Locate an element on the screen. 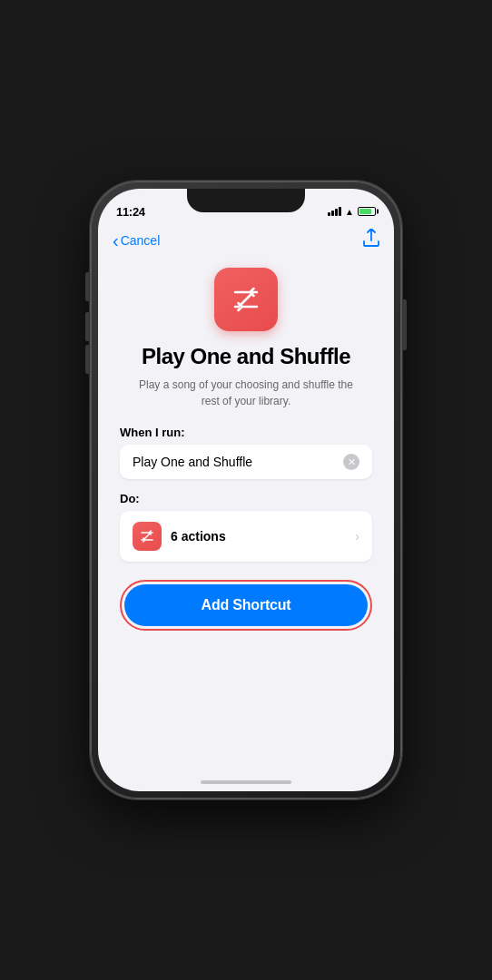  when-section: When I run: Play One and Shuffle ✕ is located at coordinates (246, 452).